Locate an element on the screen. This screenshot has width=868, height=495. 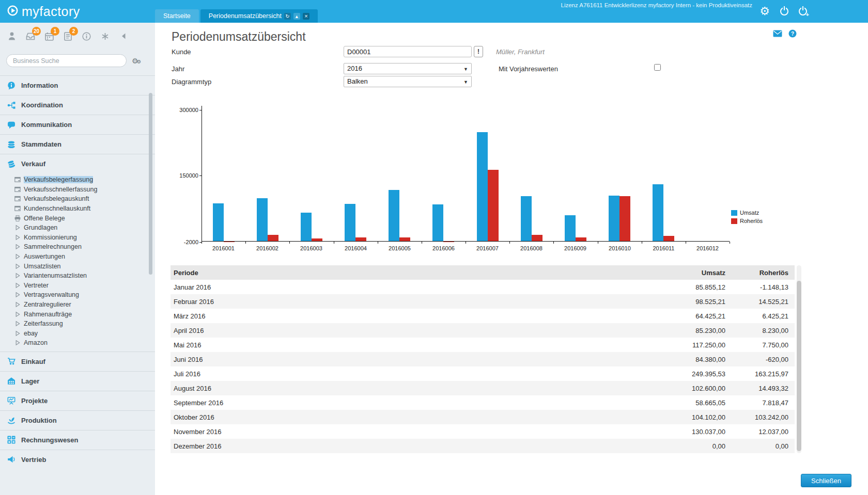
diagrammtyp-select: Balken ▼ is located at coordinates (408, 82).